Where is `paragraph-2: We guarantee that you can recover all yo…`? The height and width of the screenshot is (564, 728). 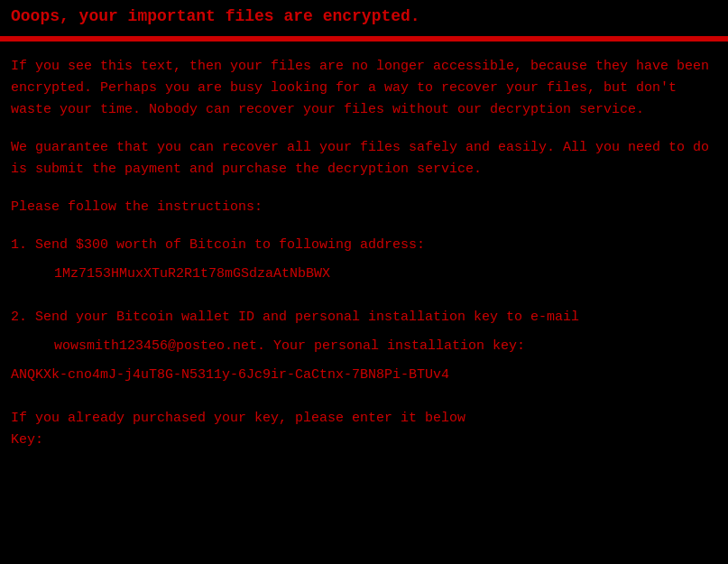 paragraph-2: We guarantee that you can recover all yo… is located at coordinates (364, 159).